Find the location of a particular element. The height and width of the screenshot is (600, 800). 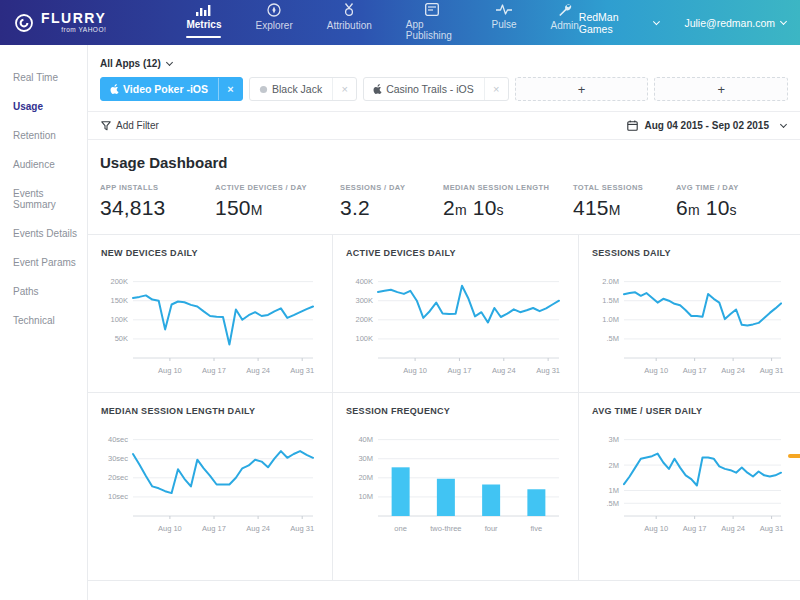

sidebar-item-label: Events Details is located at coordinates (45, 234).